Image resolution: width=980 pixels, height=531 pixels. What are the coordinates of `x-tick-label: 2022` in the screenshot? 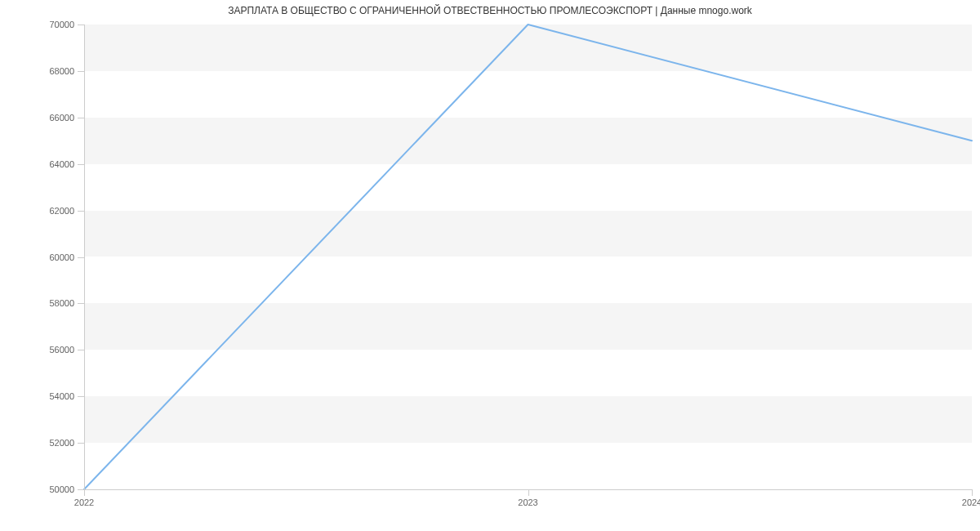 It's located at (84, 502).